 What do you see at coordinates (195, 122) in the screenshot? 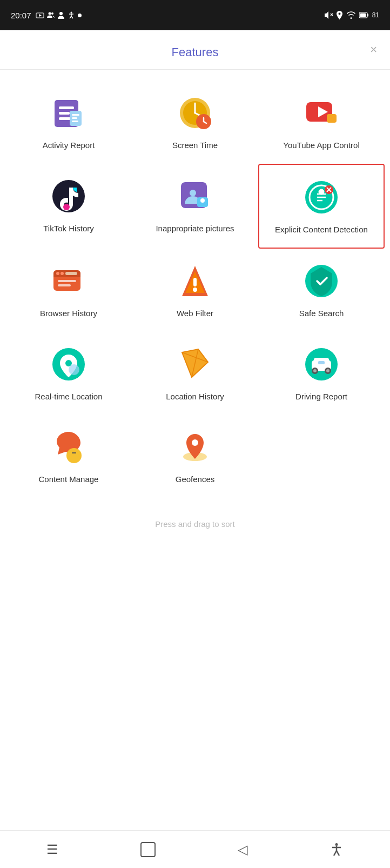
I see `feature-item-screen-time: Screen Time` at bounding box center [195, 122].